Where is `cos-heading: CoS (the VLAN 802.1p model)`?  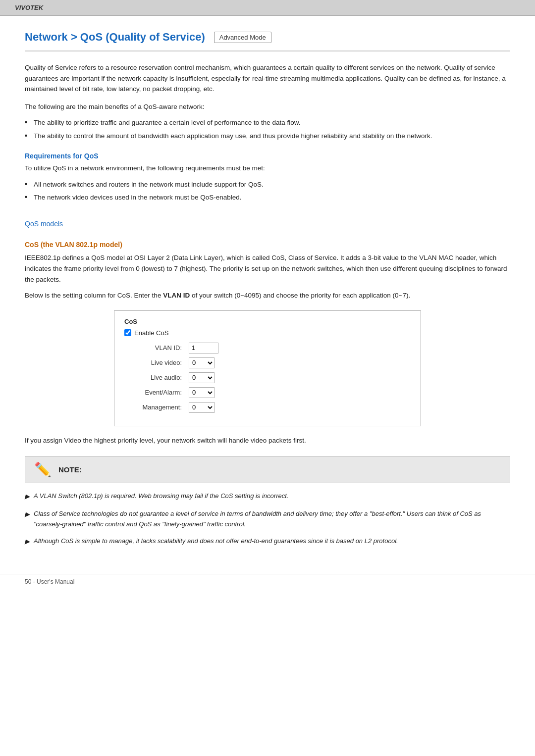 cos-heading: CoS (the VLAN 802.1p model) is located at coordinates (268, 245).